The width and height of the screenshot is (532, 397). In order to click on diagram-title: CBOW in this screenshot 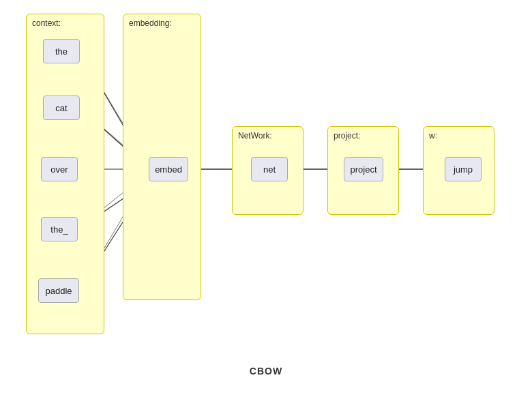, I will do `click(266, 371)`.